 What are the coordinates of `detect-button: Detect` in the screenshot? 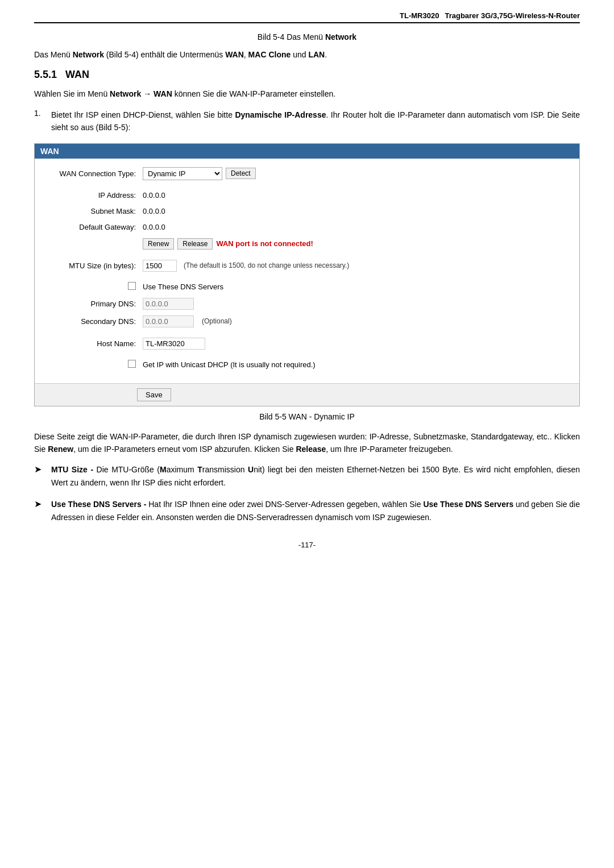 It's located at (241, 173).